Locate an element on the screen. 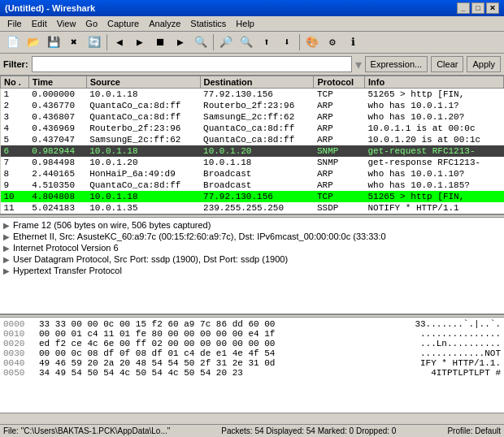 The height and width of the screenshot is (437, 504). hex-bytes: 00 00 01 c4 11 01 fe 80 00 00 00 00 00 e… is located at coordinates (228, 334).